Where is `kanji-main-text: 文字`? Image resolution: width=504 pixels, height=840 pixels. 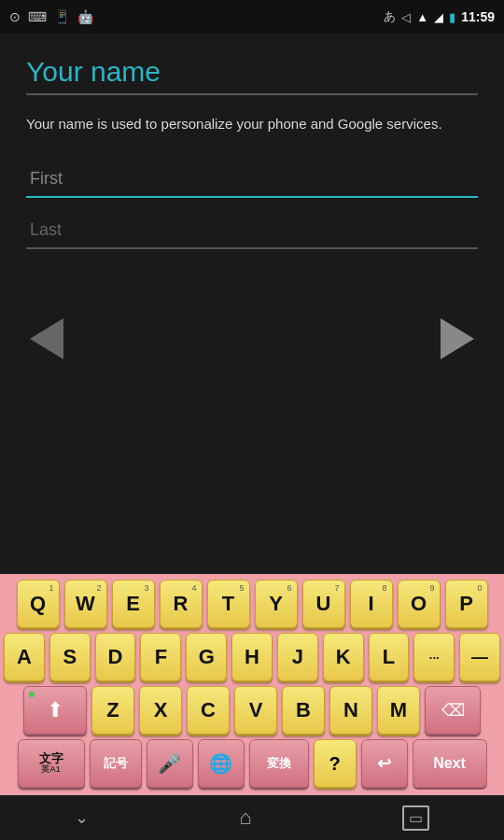
kanji-main-text: 文字 is located at coordinates (51, 759).